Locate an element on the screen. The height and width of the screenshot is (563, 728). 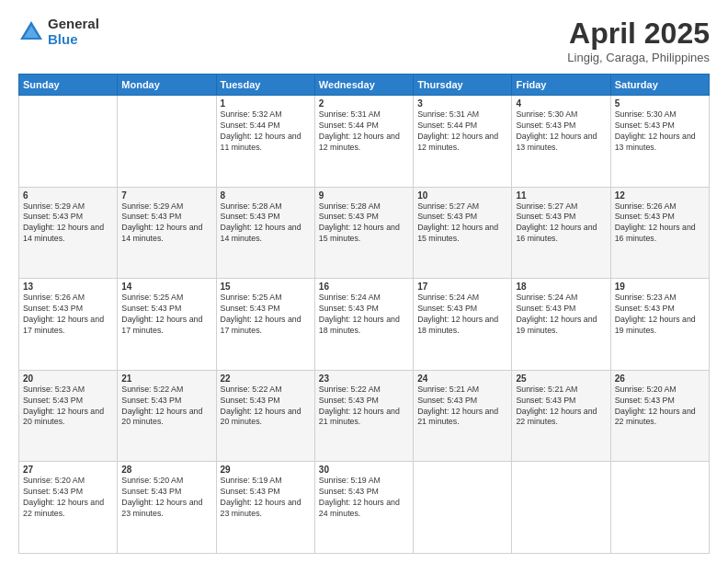
cell-date-number: 20 is located at coordinates (68, 379).